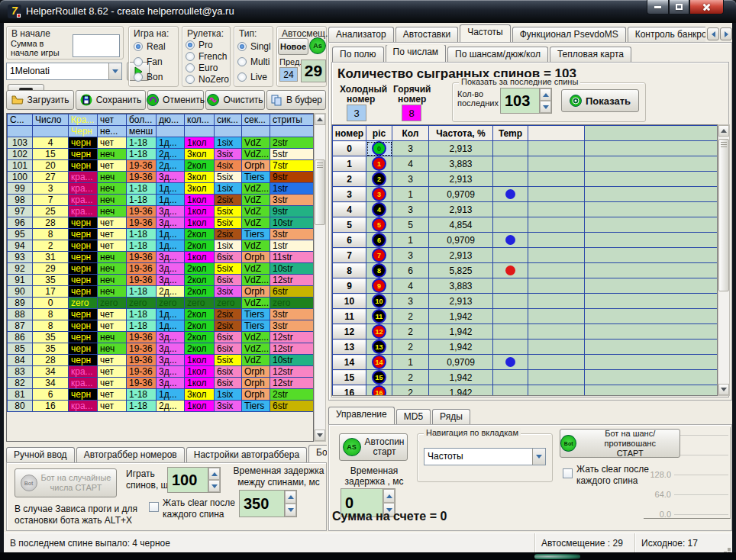 This screenshot has width=736, height=560. Describe the element at coordinates (713, 34) in the screenshot. I see `tabs-scroll-left-button` at that location.